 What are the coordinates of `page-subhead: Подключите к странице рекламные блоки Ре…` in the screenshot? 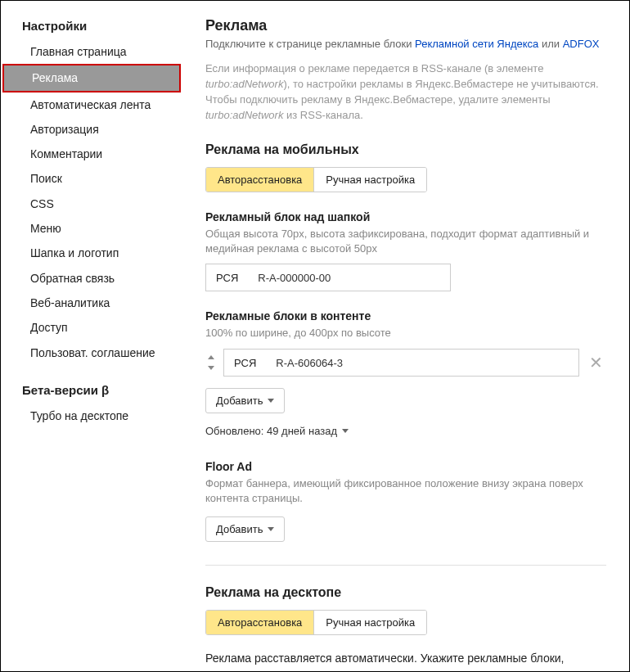 It's located at (406, 44).